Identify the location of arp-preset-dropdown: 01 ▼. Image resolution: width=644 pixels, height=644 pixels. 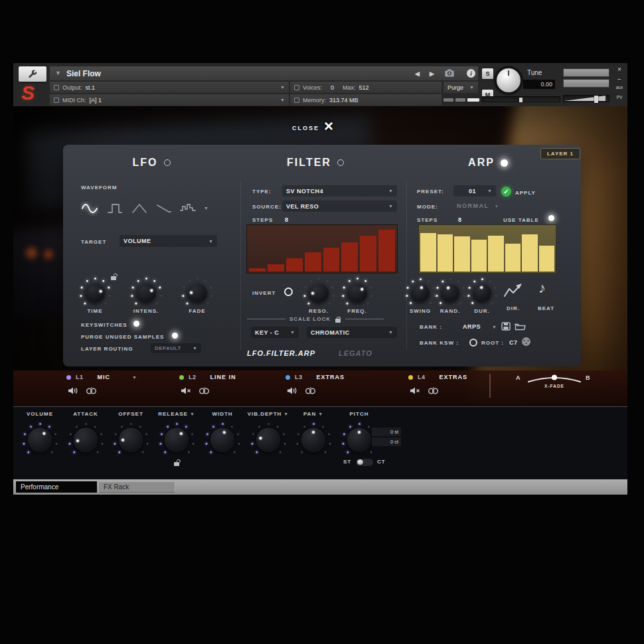
(475, 191).